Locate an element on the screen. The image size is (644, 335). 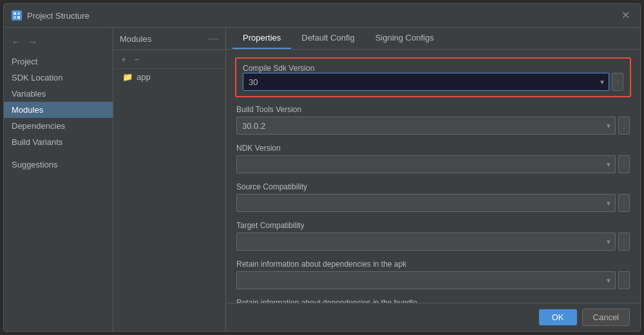
source-compat-select-wrapper: ▼ is located at coordinates (426, 203).